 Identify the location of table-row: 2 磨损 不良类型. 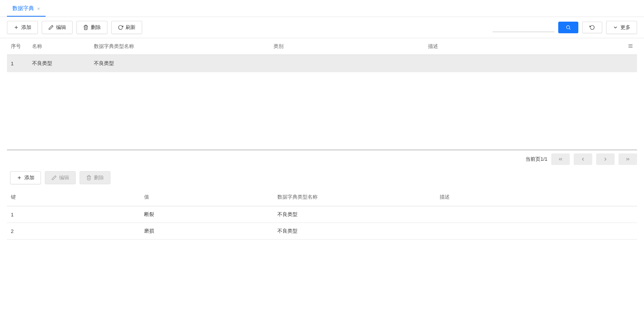
(322, 231).